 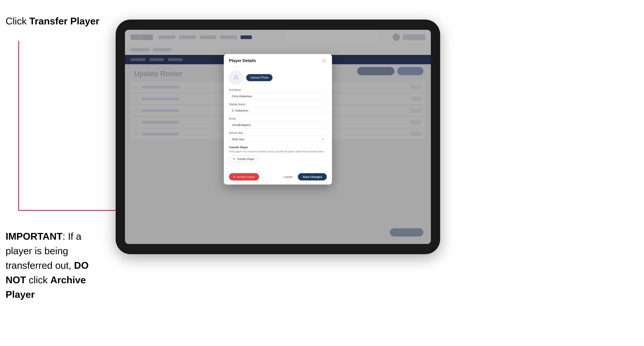 I want to click on instruction-bottom: IMPORTANT: If a player is being transfer…, so click(x=58, y=265).